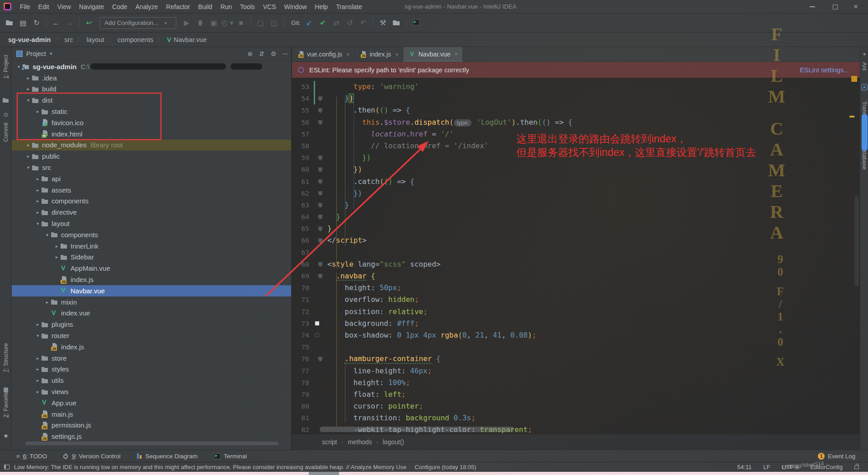  I want to click on git-update-icon: ↙, so click(309, 23).